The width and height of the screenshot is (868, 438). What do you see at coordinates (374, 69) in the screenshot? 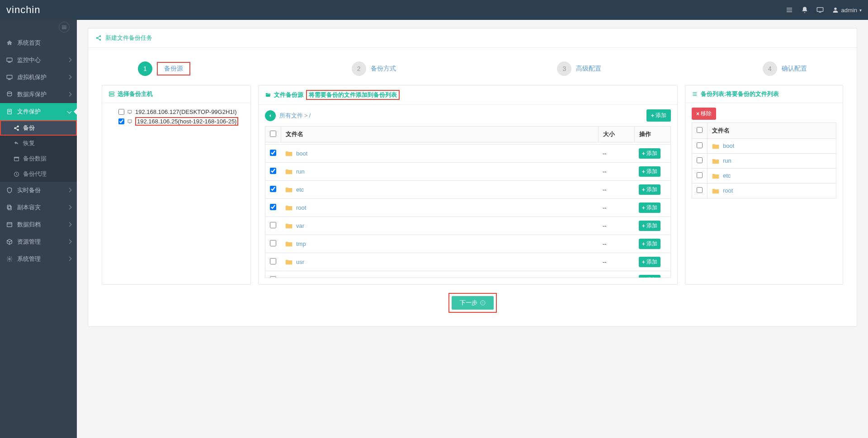
I see `wizard-step: 2备份方式` at bounding box center [374, 69].